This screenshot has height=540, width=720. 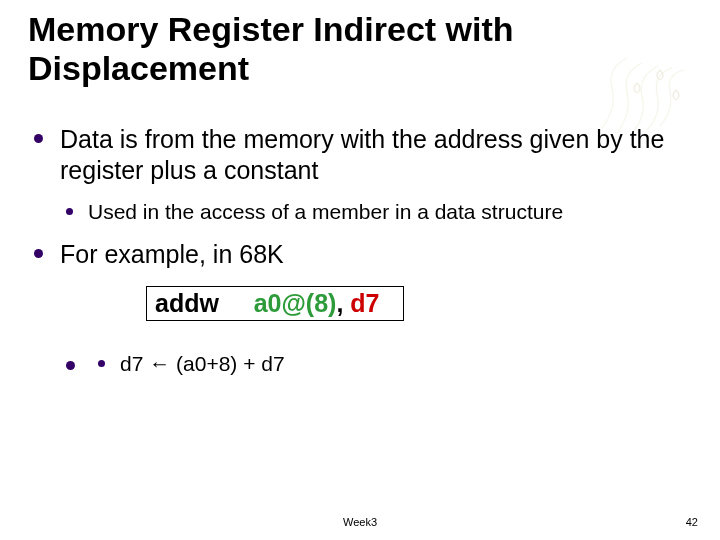 What do you see at coordinates (692, 522) in the screenshot?
I see `page-number: 42` at bounding box center [692, 522].